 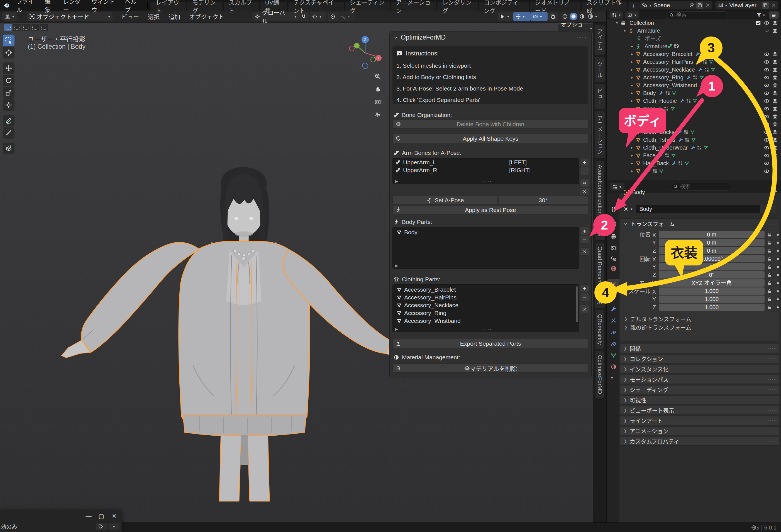 I want to click on clothing-list-item: Accessory_Wristband, so click(x=485, y=321).